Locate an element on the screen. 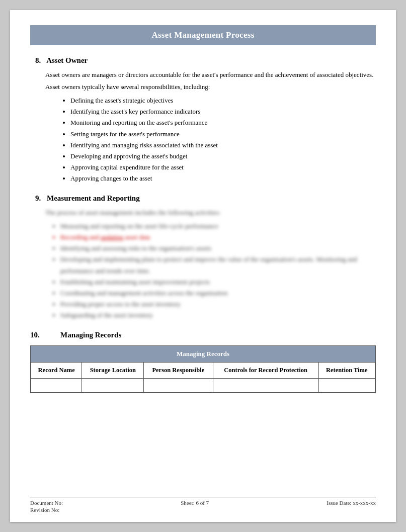  document-title: Asset Management Process is located at coordinates (203, 35).